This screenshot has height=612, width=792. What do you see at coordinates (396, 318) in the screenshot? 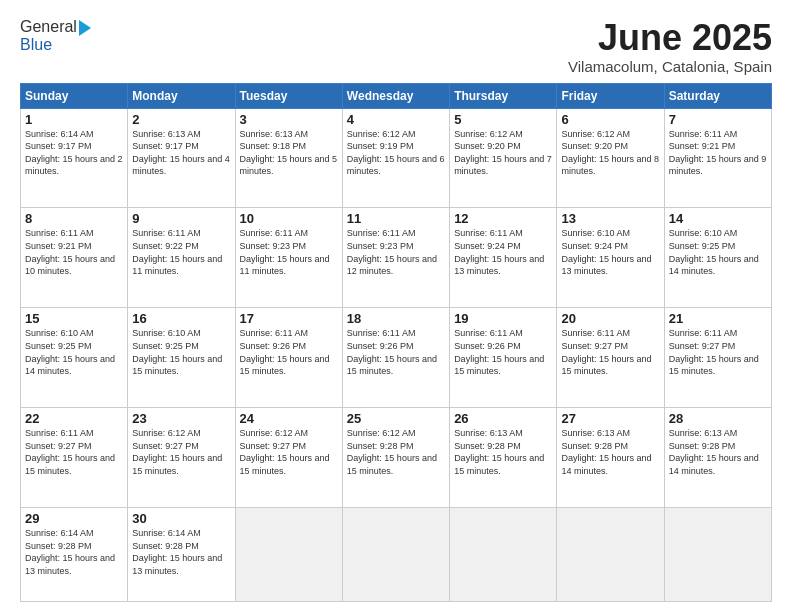
I see `day-number: 18` at bounding box center [396, 318].